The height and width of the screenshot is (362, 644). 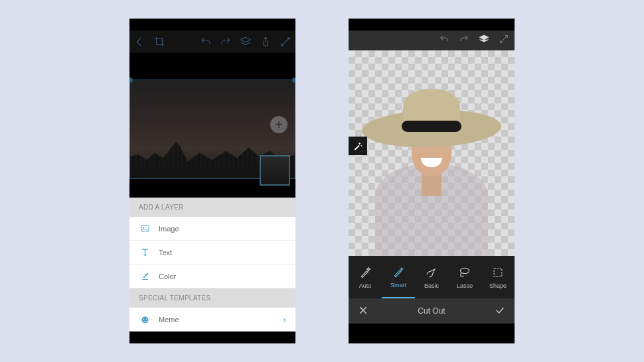 What do you see at coordinates (365, 286) in the screenshot?
I see `tab-label: Auto` at bounding box center [365, 286].